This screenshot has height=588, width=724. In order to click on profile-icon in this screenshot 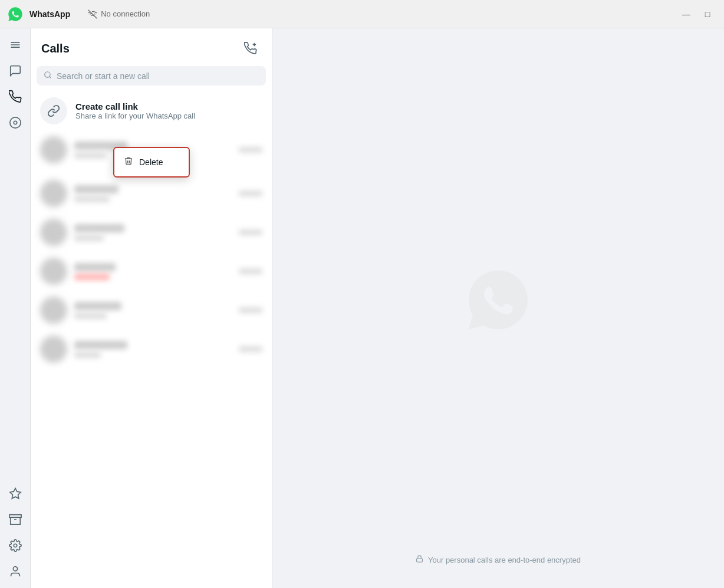, I will do `click(15, 571)`.